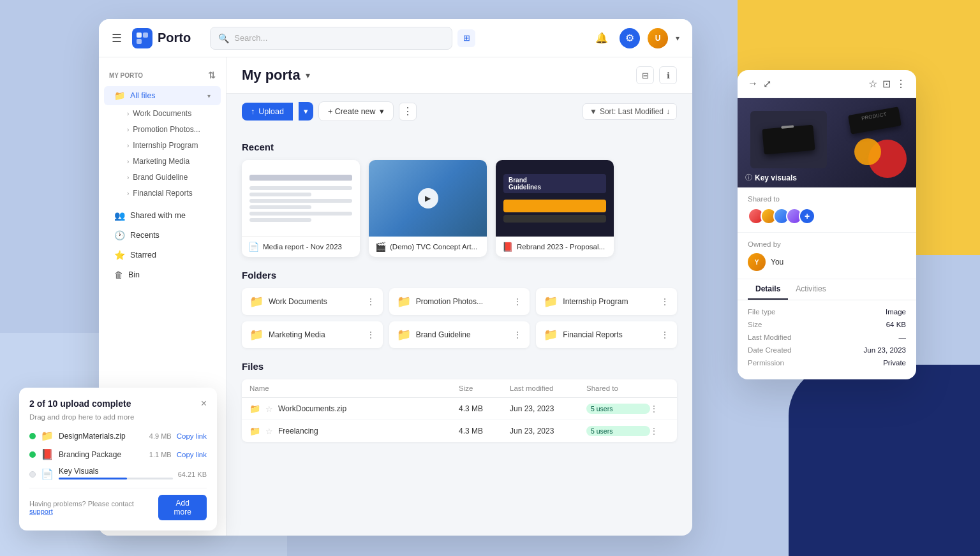  I want to click on sidebar-sub-financial: › Financial Reports, so click(162, 193).